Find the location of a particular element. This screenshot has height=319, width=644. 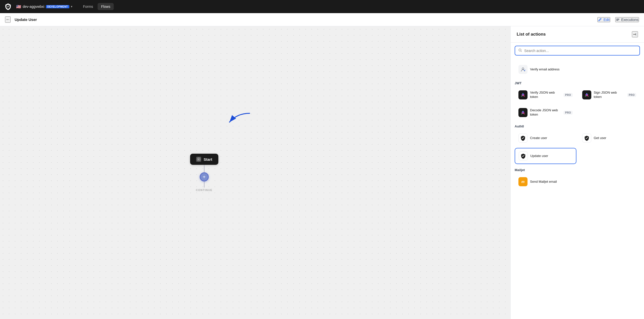

panel-header: List of actions is located at coordinates (577, 34).